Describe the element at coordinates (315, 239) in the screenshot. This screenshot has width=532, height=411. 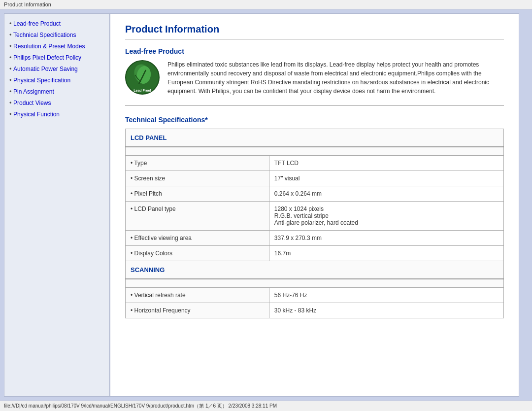
I see `table-row-viewing-area: • Effective viewing area 337.9 x 270.3 m…` at that location.